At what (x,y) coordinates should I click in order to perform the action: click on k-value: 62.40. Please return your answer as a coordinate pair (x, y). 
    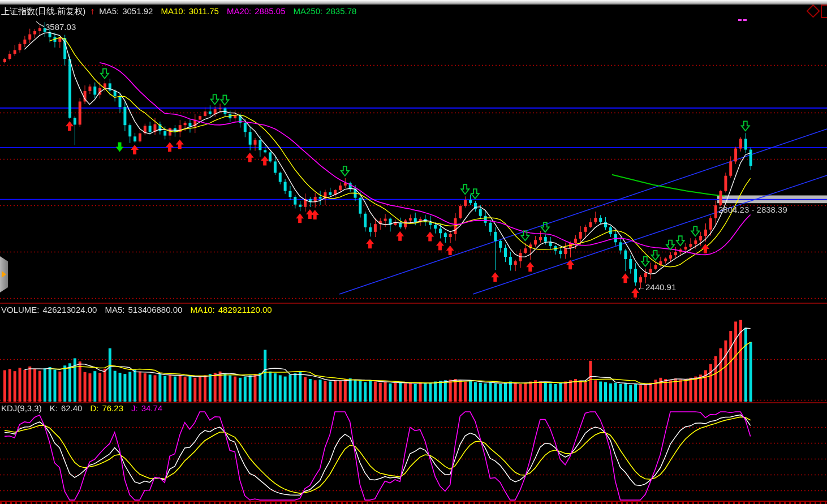
    Looking at the image, I should click on (72, 408).